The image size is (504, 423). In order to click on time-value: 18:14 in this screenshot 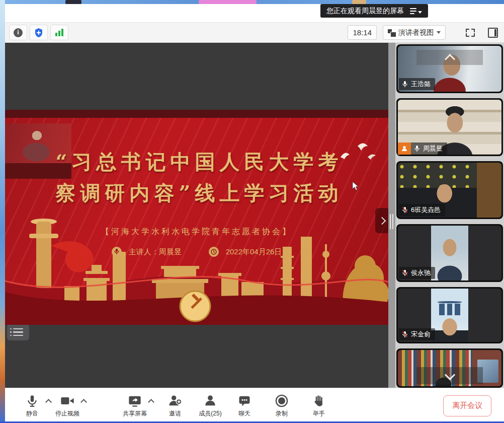, I will do `click(362, 32)`.